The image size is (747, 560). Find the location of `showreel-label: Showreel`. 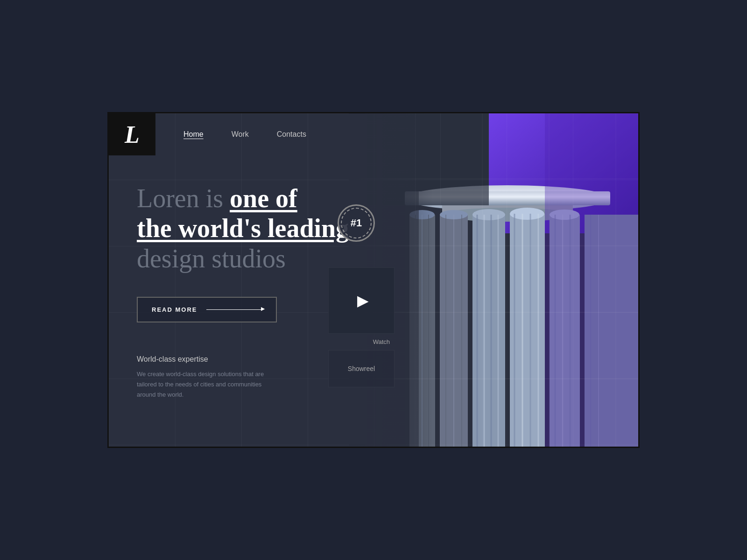

showreel-label: Showreel is located at coordinates (361, 369).